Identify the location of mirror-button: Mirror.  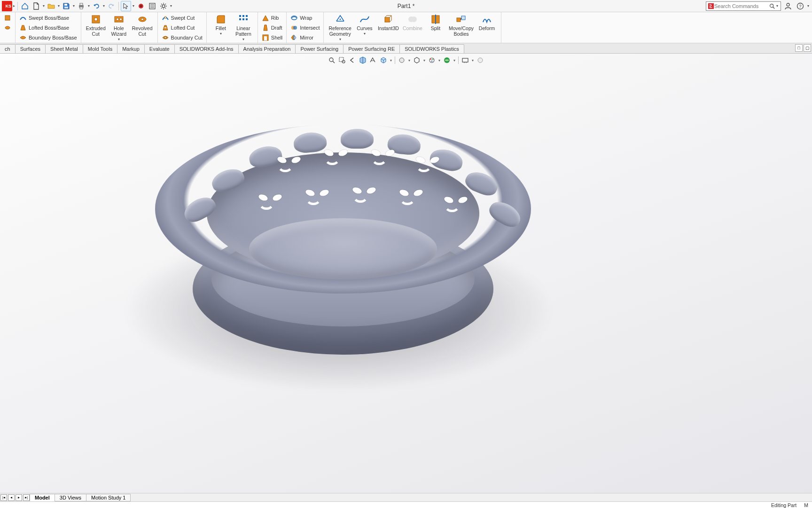
(305, 38).